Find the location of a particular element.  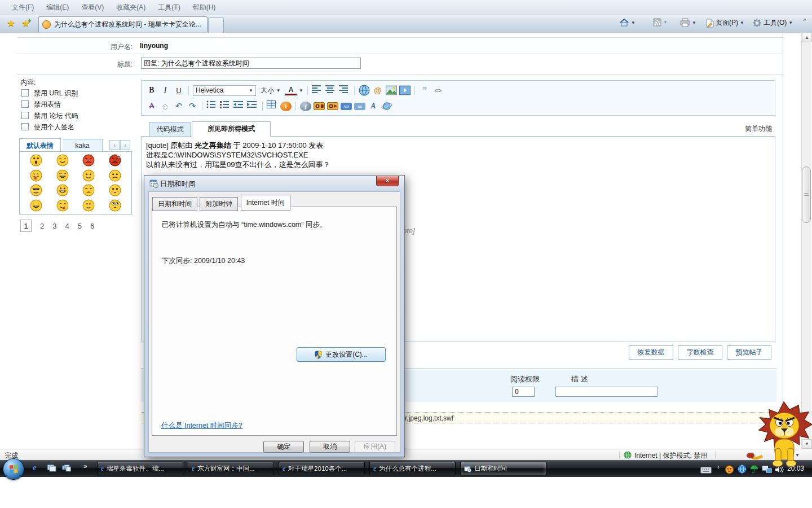

menu-file: 文件(F) is located at coordinates (23, 8).